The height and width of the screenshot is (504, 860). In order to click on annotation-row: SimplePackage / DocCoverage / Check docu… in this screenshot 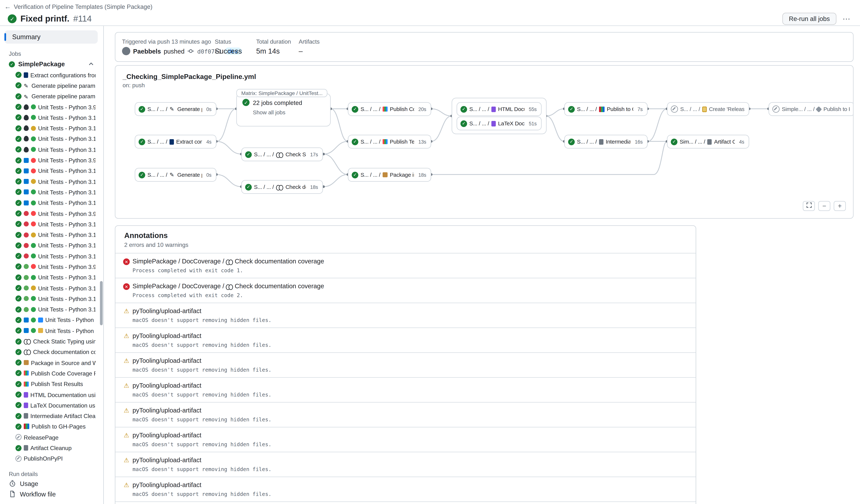, I will do `click(405, 265)`.